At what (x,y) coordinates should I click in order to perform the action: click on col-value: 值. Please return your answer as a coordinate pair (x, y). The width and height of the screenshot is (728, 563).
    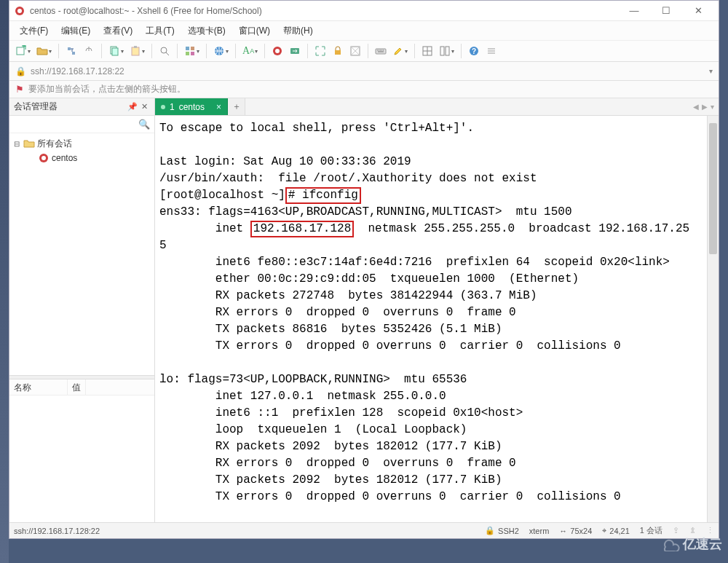
    Looking at the image, I should click on (77, 387).